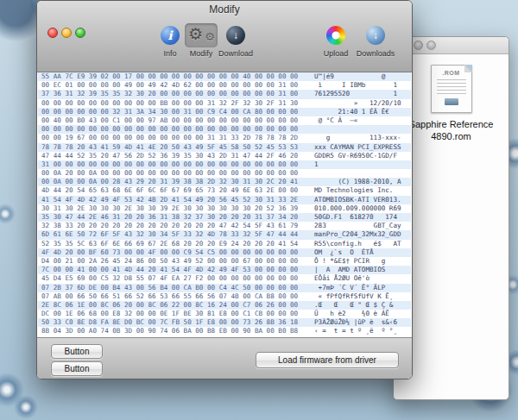  What do you see at coordinates (376, 53) in the screenshot?
I see `toolbar-label: Downloads` at bounding box center [376, 53].